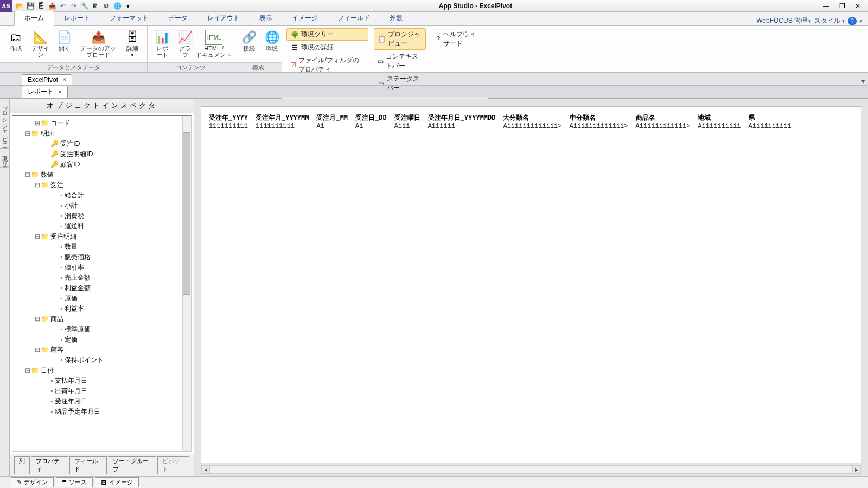 The width and height of the screenshot is (868, 488). I want to click on upload-button: 📤データのアップロード, so click(99, 44).